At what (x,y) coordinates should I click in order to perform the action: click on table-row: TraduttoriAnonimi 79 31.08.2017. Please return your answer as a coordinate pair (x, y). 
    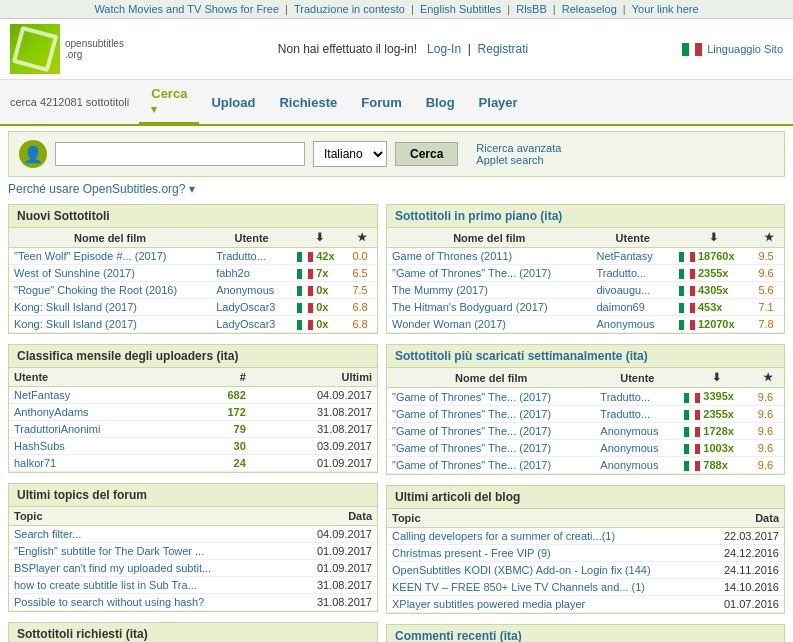
    Looking at the image, I should click on (193, 430).